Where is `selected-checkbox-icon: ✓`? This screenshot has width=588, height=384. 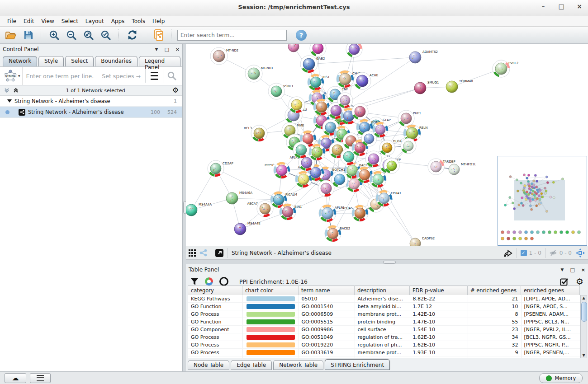
selected-checkbox-icon: ✓ is located at coordinates (524, 253).